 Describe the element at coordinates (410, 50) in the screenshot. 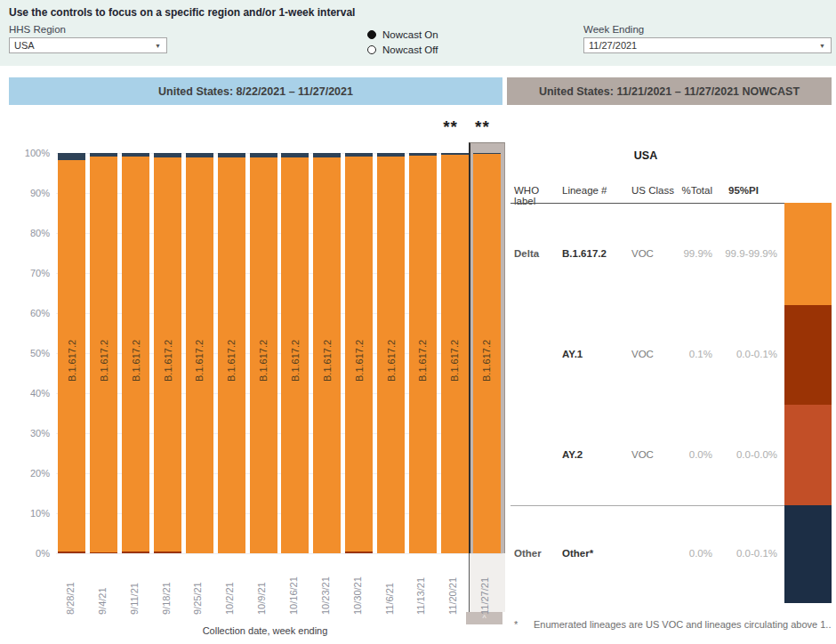

I see `nowcast-off-label: Nowcast Off` at that location.